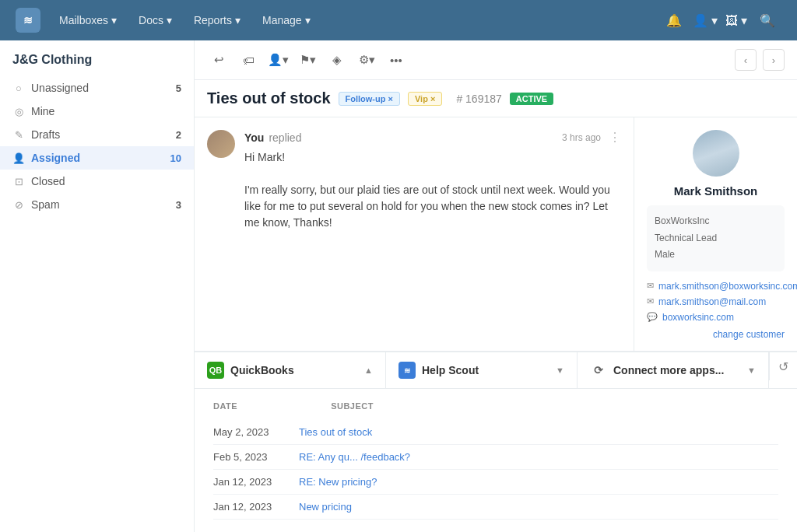  Describe the element at coordinates (156, 20) in the screenshot. I see `nav-docs: Docs ▾` at that location.